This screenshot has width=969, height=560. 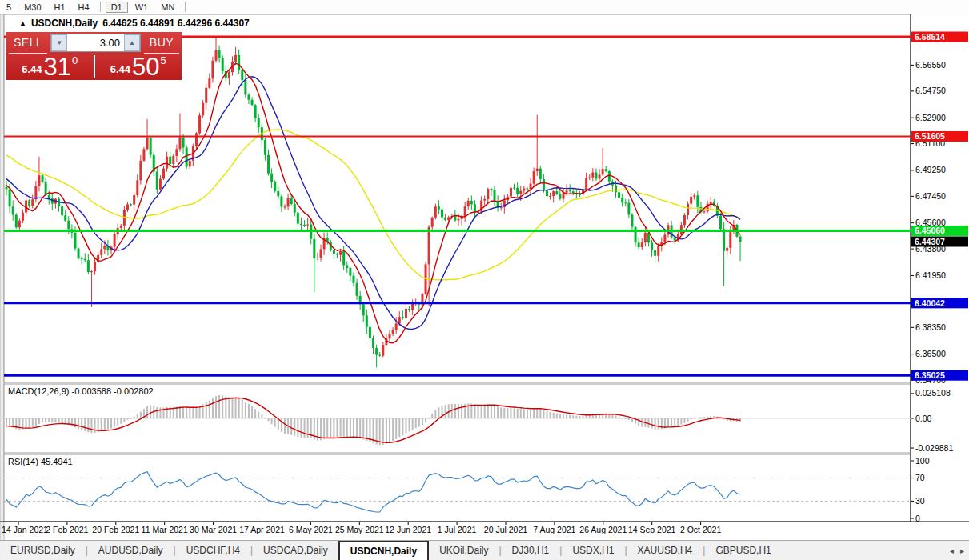 What do you see at coordinates (701, 530) in the screenshot?
I see `date-tick-label: 2 Oct 2021` at bounding box center [701, 530].